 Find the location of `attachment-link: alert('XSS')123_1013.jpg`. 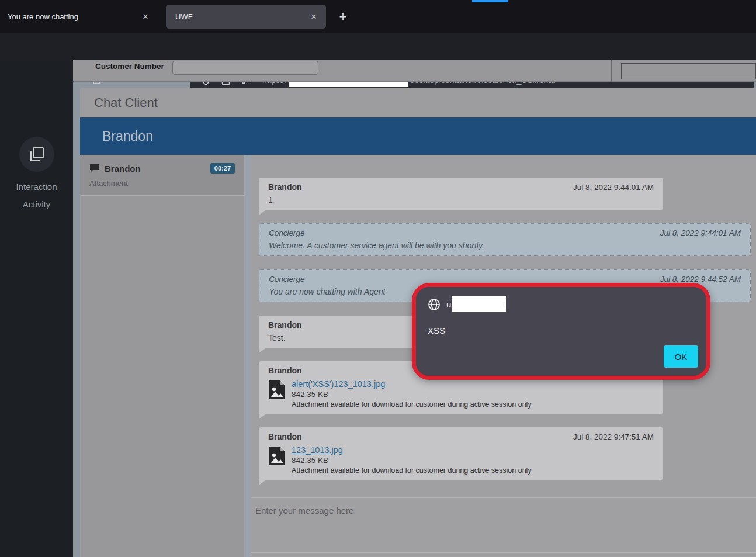

attachment-link: alert('XSS')123_1013.jpg is located at coordinates (411, 384).